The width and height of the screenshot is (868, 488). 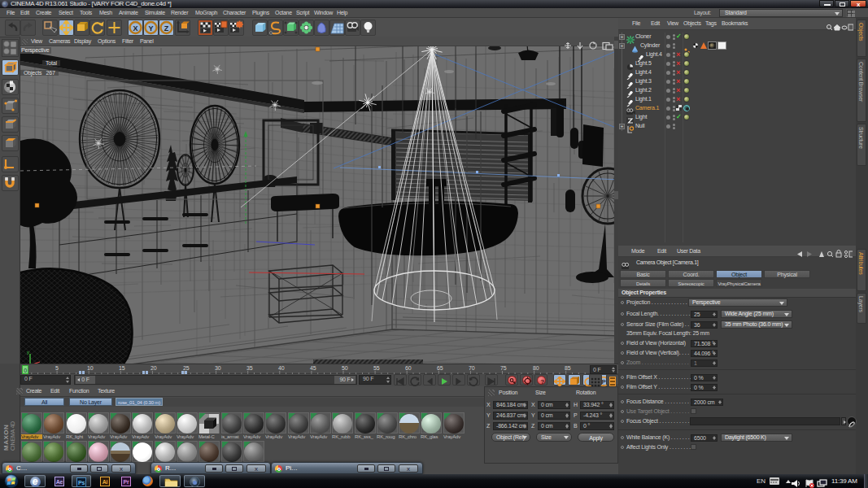 What do you see at coordinates (28, 352) in the screenshot?
I see `svg-text: y` at bounding box center [28, 352].